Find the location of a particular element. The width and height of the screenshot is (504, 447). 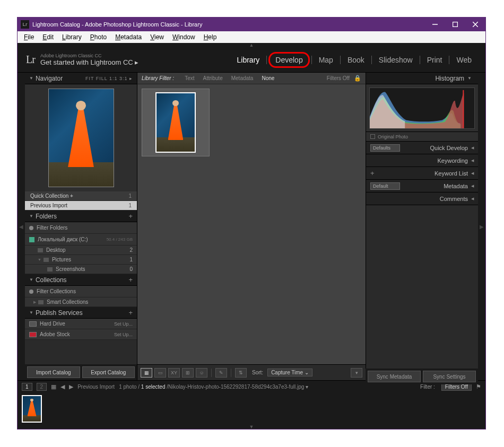

module-web: Web is located at coordinates (464, 60).